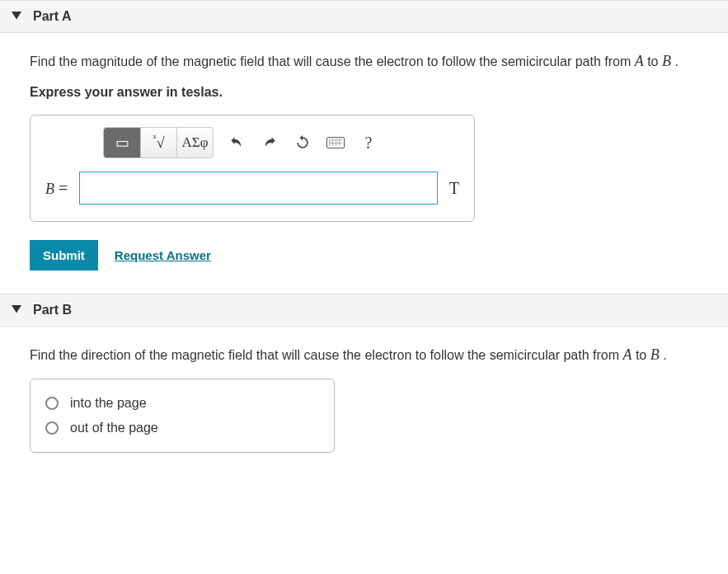 This screenshot has width=728, height=574. Describe the element at coordinates (336, 143) in the screenshot. I see `keyboard-icon` at that location.